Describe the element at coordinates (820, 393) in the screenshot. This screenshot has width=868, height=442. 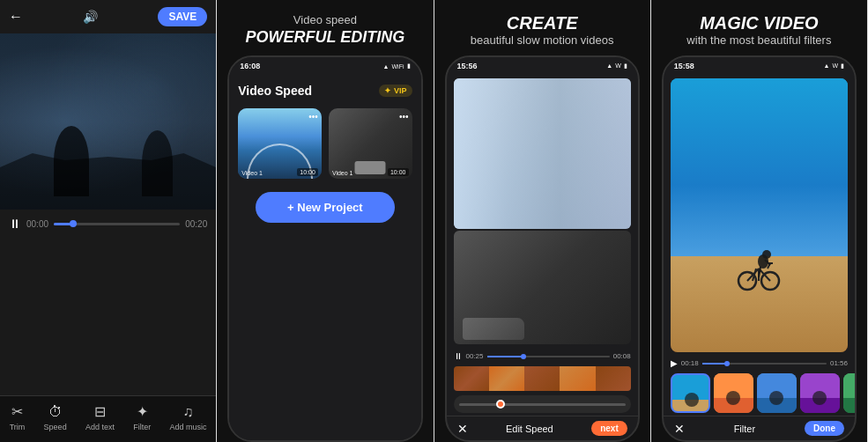
I see `filter-purple` at that location.